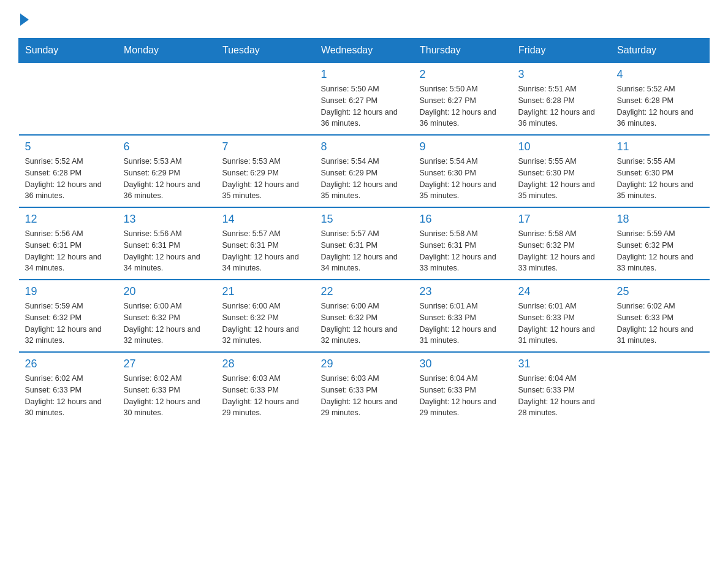  Describe the element at coordinates (266, 292) in the screenshot. I see `day-number: 21` at that location.